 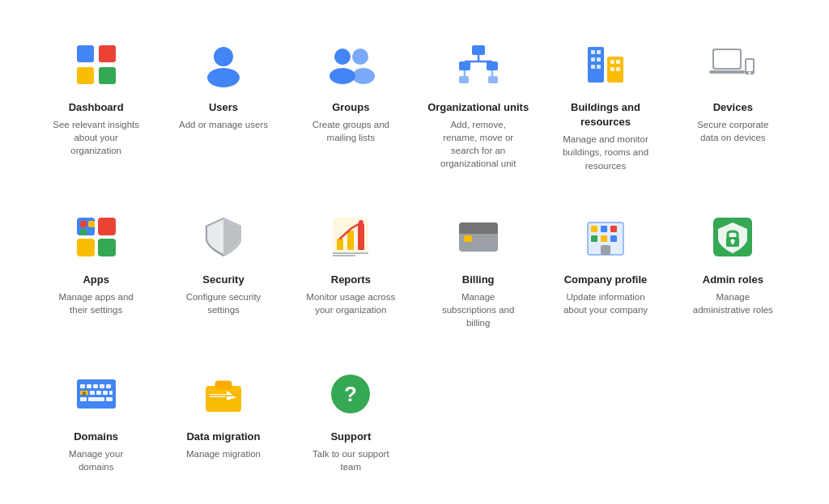 What do you see at coordinates (223, 270) in the screenshot?
I see `grid-item-security: Security Configure security settings` at bounding box center [223, 270].